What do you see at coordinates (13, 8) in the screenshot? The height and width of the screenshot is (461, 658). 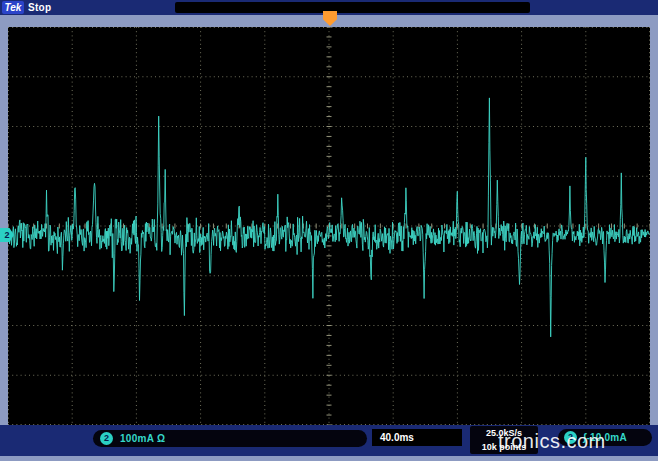 I see `tek-logo: Tek` at bounding box center [13, 8].